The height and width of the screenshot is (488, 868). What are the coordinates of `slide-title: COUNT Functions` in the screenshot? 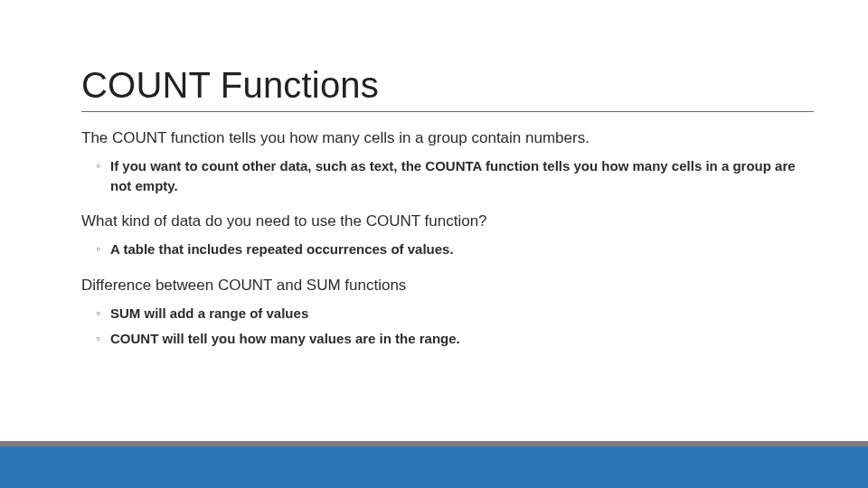 It's located at (448, 85).